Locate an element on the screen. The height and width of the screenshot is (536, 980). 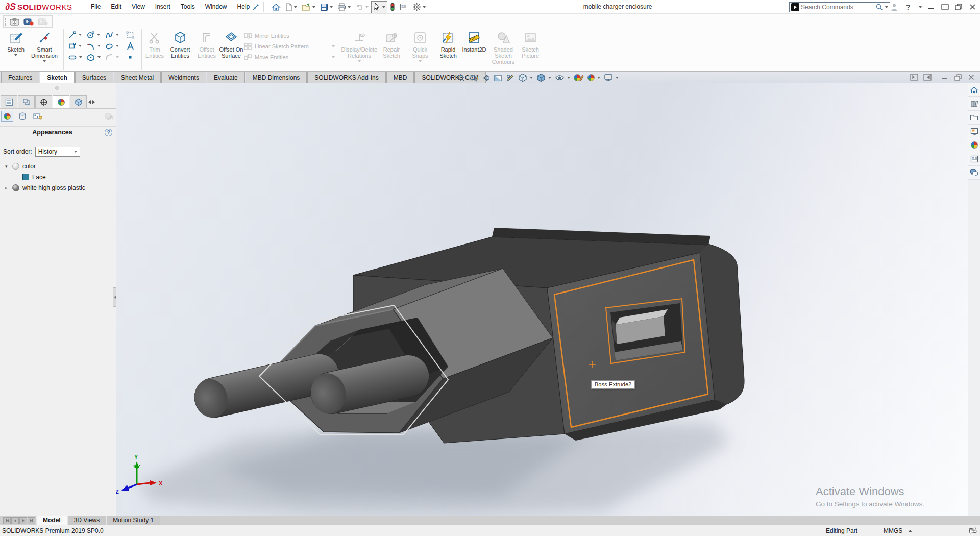
doc-close-icon is located at coordinates (971, 77).